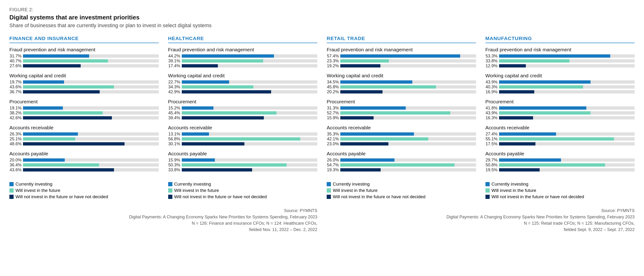 The height and width of the screenshot is (276, 644). Describe the element at coordinates (402, 118) in the screenshot. I see `bar-row-retail-2-2: 15.9%` at that location.